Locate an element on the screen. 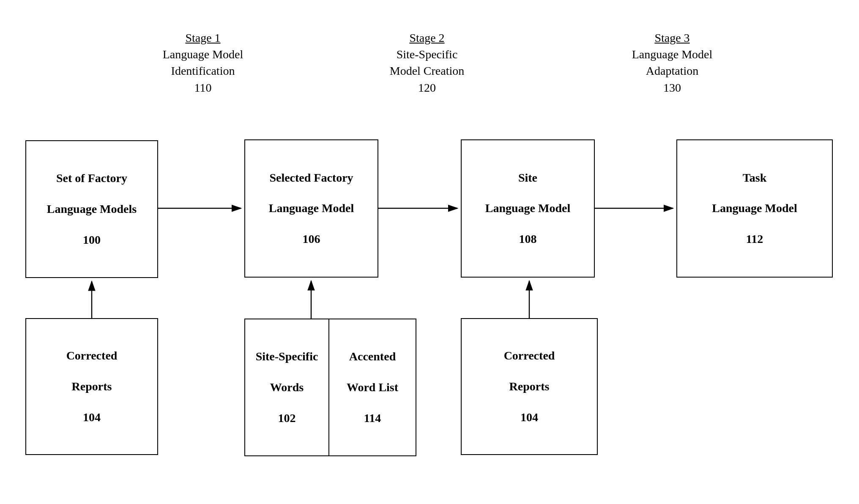 This screenshot has height=504, width=859. corrected-reports-left-box: Corrected Reports 104 is located at coordinates (92, 387).